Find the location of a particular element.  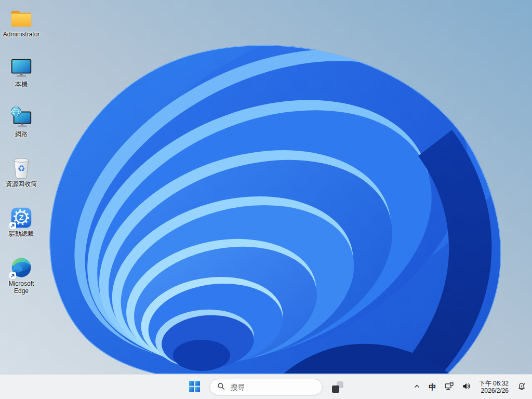

speaker-icon is located at coordinates (467, 387).